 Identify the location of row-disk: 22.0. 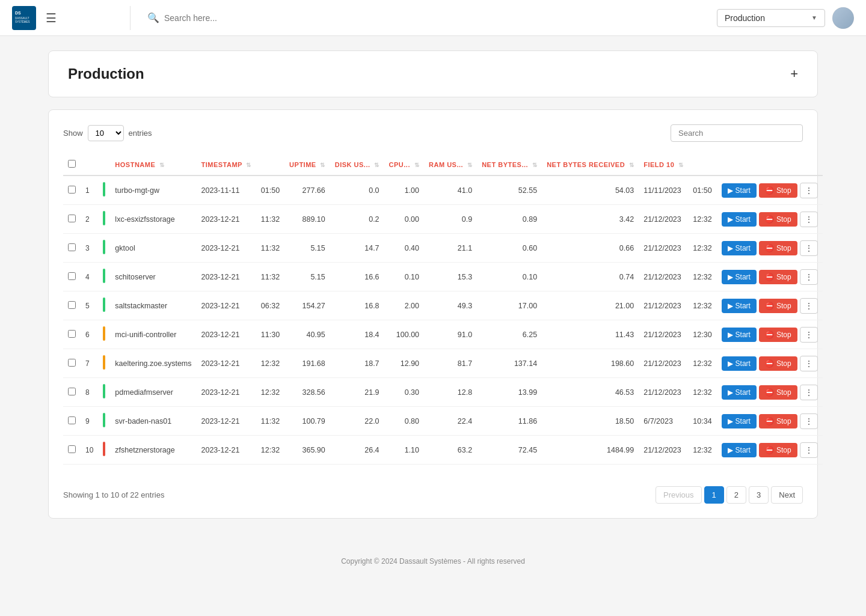
(357, 421).